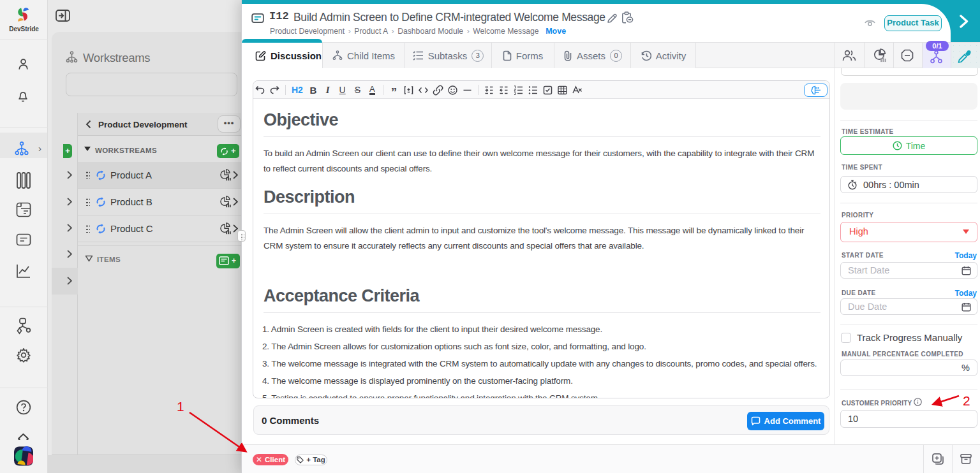  What do you see at coordinates (967, 400) in the screenshot?
I see `svg-text: 2` at bounding box center [967, 400].